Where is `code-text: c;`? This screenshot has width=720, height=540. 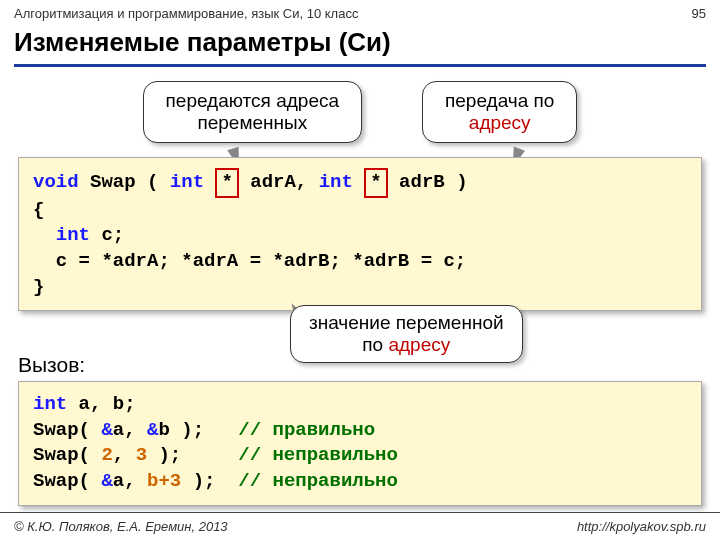 code-text: c; is located at coordinates (107, 235).